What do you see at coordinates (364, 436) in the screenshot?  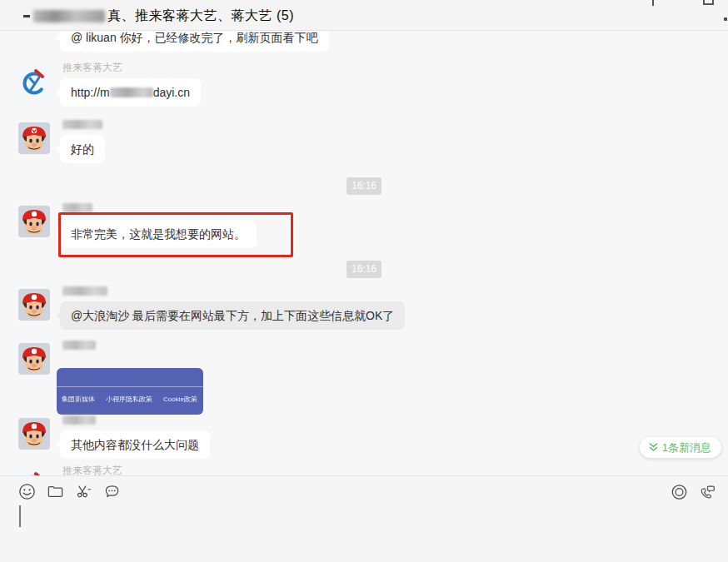 I see `message-row: 其他内容都没什么大问题` at bounding box center [364, 436].